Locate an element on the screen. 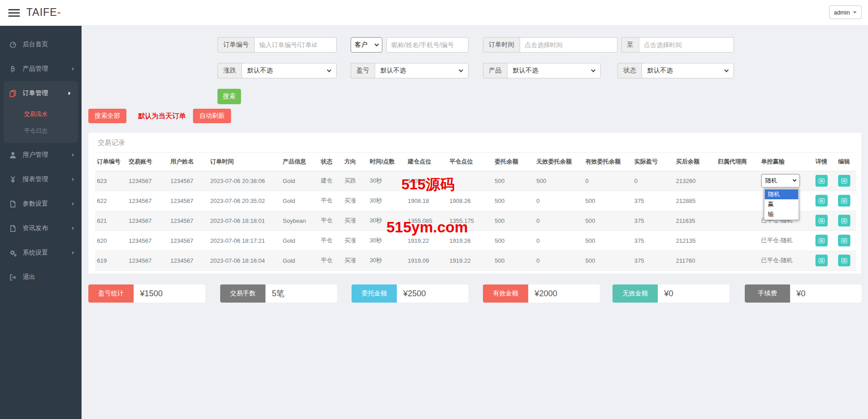  sidebar-item-system: 系统设置 is located at coordinates (41, 253).